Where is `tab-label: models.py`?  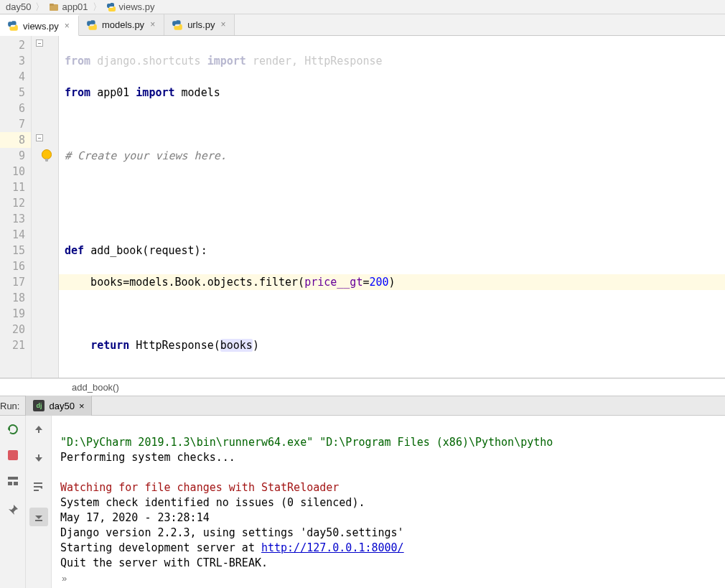
tab-label: models.py is located at coordinates (123, 24).